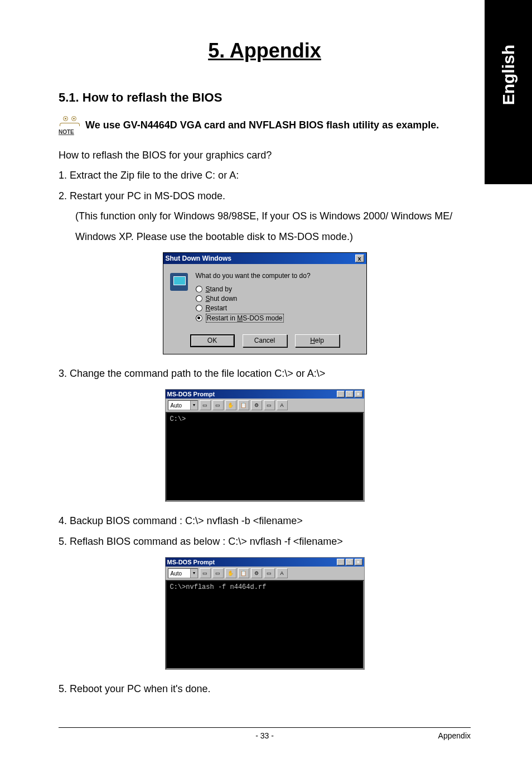  Describe the element at coordinates (179, 282) in the screenshot. I see `shutdown-icon` at that location.